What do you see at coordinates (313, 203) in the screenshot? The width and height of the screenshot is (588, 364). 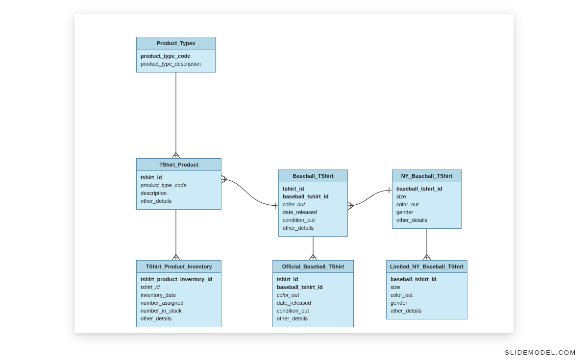 I see `entity-baseball-tshirt: Baseball_TShirt tshirt_idbaseball_tshirt…` at bounding box center [313, 203].